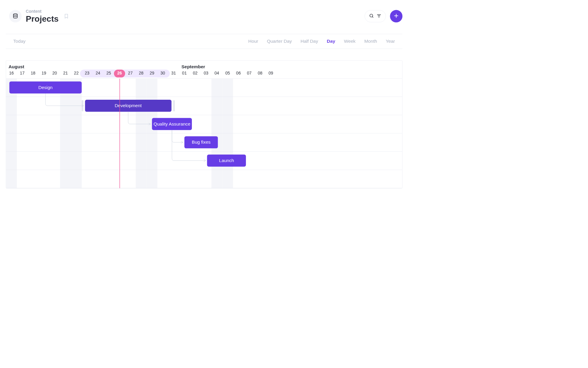 The image size is (588, 368). I want to click on day-label: 07, so click(249, 73).